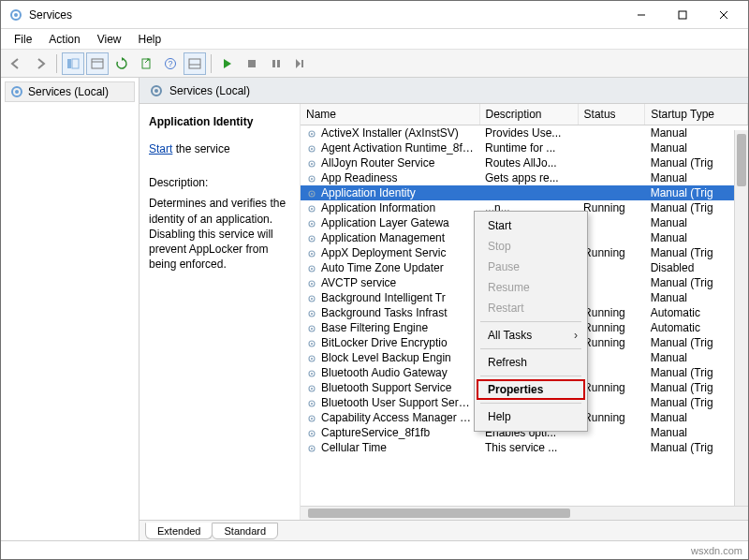 This screenshot has height=560, width=749. Describe the element at coordinates (531, 362) in the screenshot. I see `ctx-refresh: Refresh` at that location.